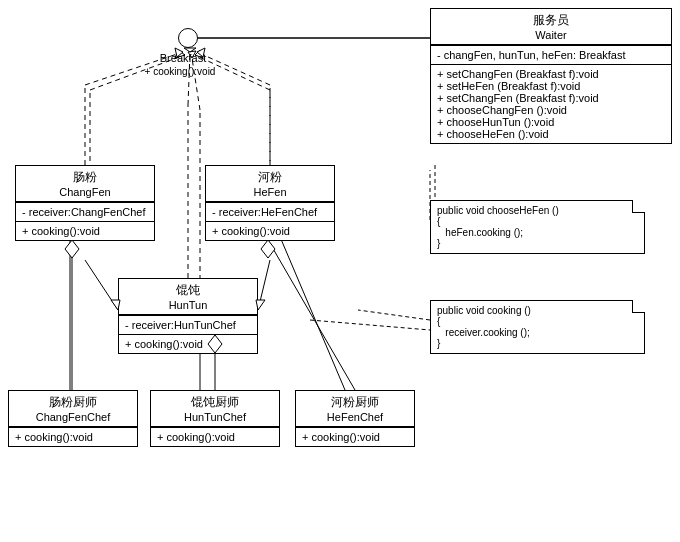  I want to click on changfenchef-title: 肠粉厨师 ChangFenChef, so click(73, 409).